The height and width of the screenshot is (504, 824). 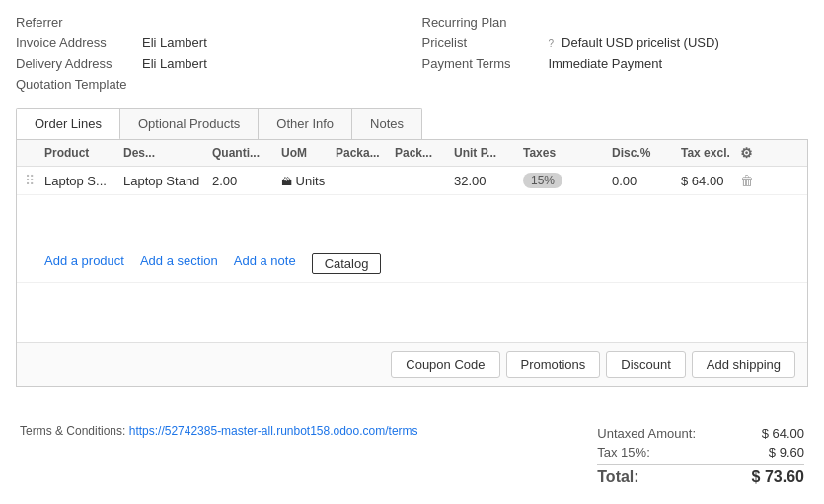 What do you see at coordinates (80, 153) in the screenshot?
I see `col-product: Product` at bounding box center [80, 153].